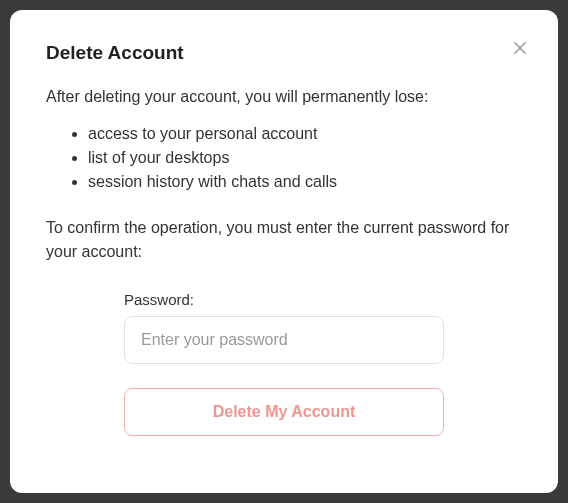 The width and height of the screenshot is (568, 503). Describe the element at coordinates (284, 300) in the screenshot. I see `password-label: Password:` at that location.